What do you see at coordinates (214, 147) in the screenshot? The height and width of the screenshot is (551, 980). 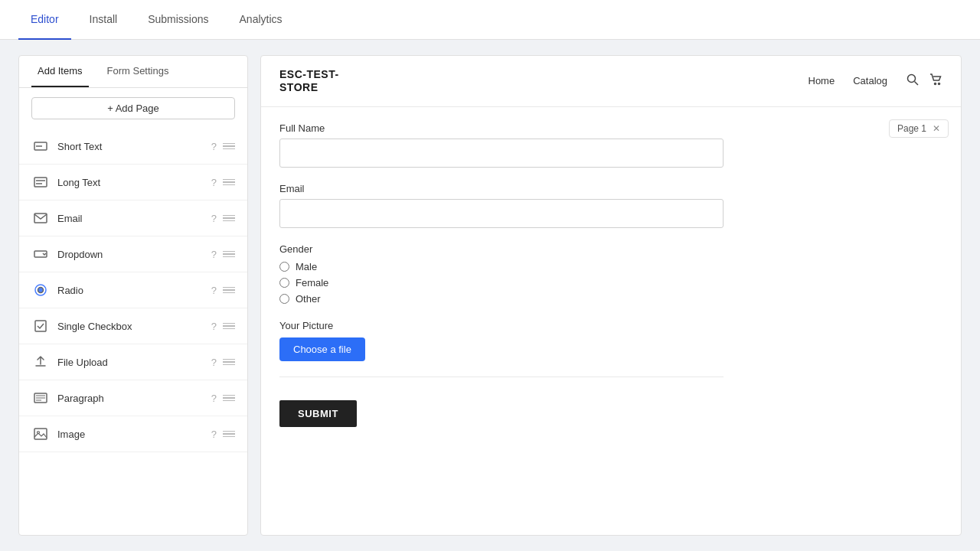 I see `help-icon-short-text: ?` at bounding box center [214, 147].